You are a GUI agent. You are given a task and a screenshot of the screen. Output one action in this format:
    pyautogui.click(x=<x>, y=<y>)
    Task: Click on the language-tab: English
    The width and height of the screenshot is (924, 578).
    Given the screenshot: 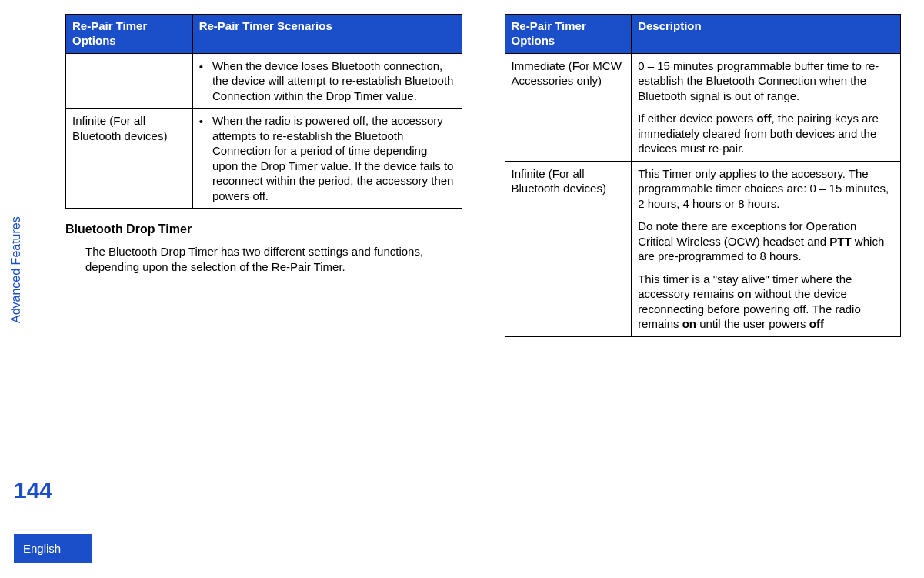 What is the action you would take?
    pyautogui.click(x=52, y=548)
    